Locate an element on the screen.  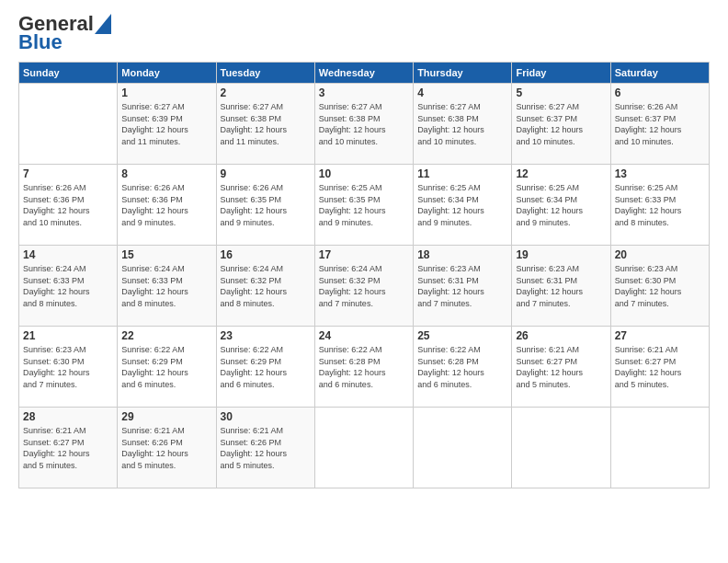
day-number: 28 is located at coordinates (68, 417).